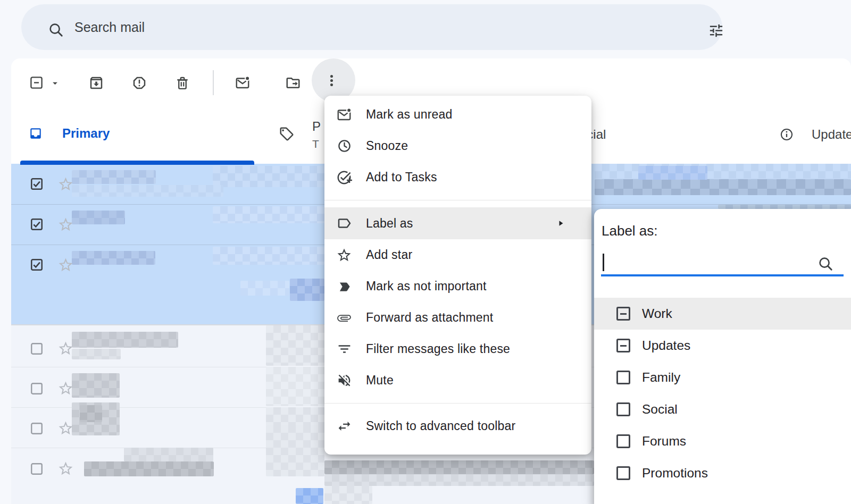 The height and width of the screenshot is (504, 851). What do you see at coordinates (137, 163) in the screenshot?
I see `tab-selected-indicator` at bounding box center [137, 163].